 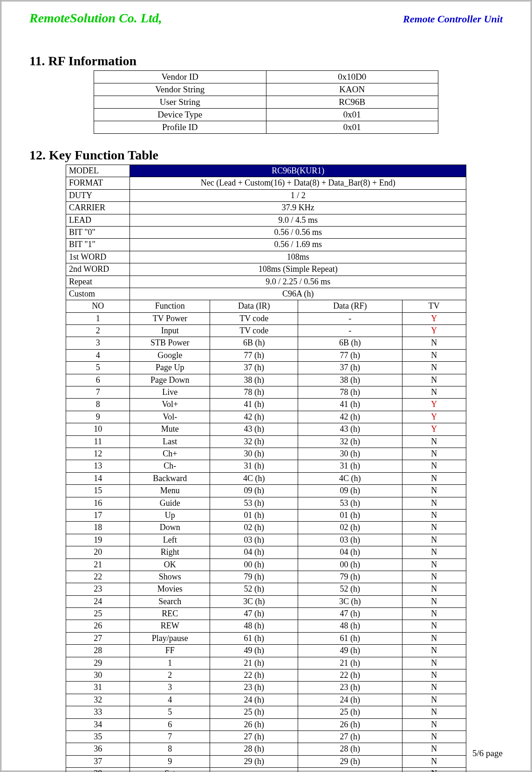 What do you see at coordinates (254, 306) in the screenshot?
I see `column-header: Data (IR)` at bounding box center [254, 306].